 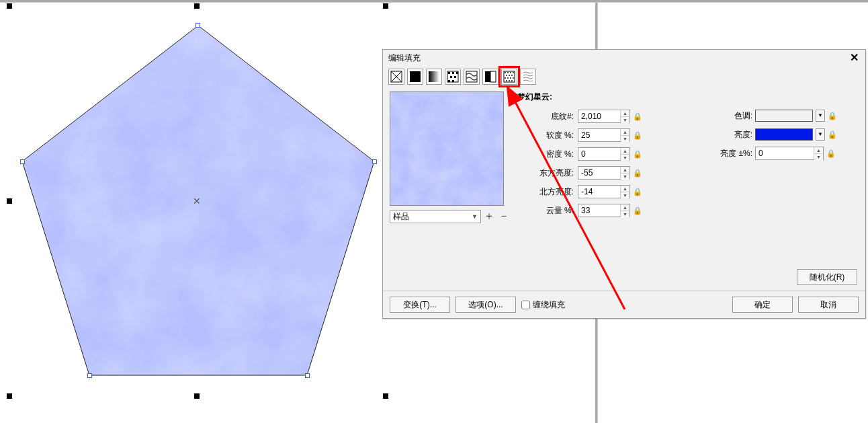 I want to click on brightness-pm-input, so click(x=785, y=153).